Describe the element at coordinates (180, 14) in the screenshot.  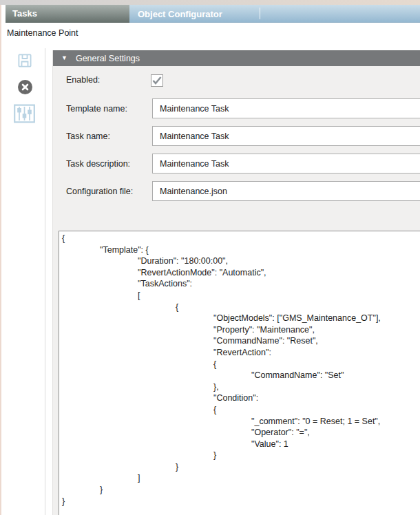
I see `tab-object-configurator-label: Object Configurator` at that location.